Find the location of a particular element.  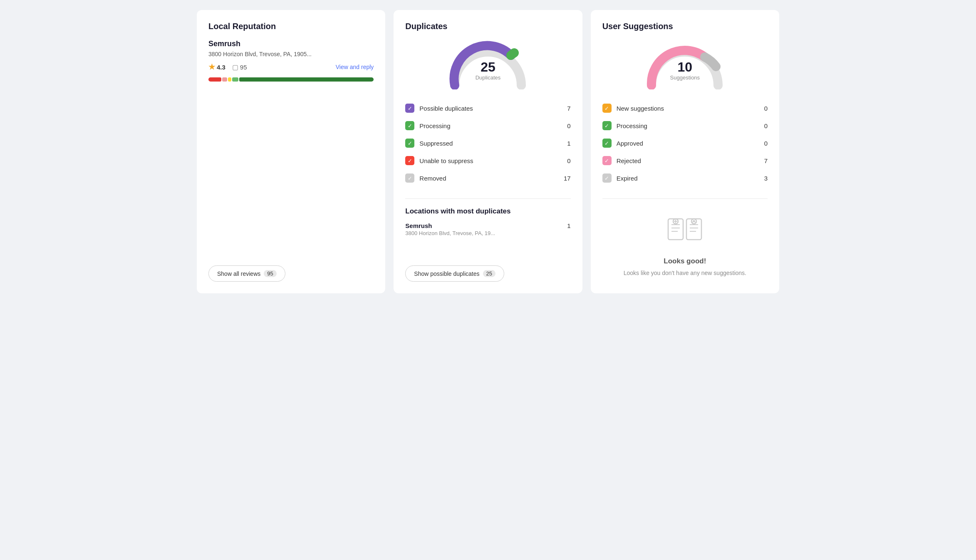

removed-label: Removed is located at coordinates (492, 178).